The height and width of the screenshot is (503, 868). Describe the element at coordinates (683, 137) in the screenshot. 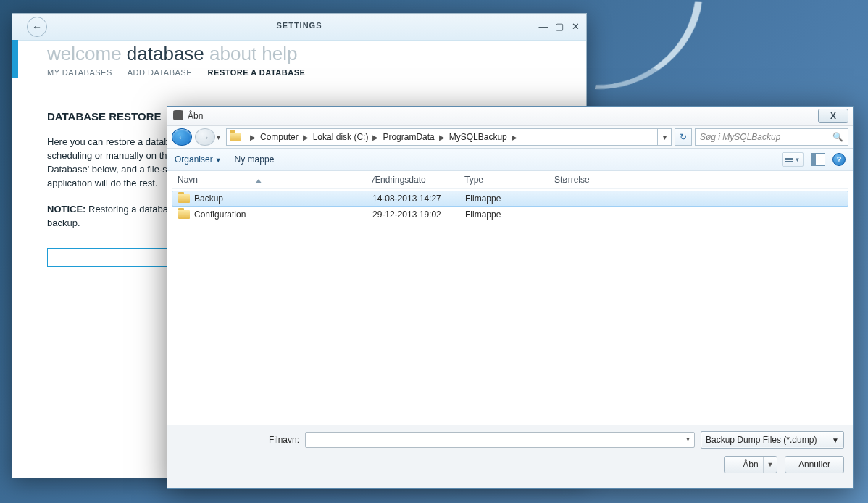

I see `refresh-icon: ↻` at that location.